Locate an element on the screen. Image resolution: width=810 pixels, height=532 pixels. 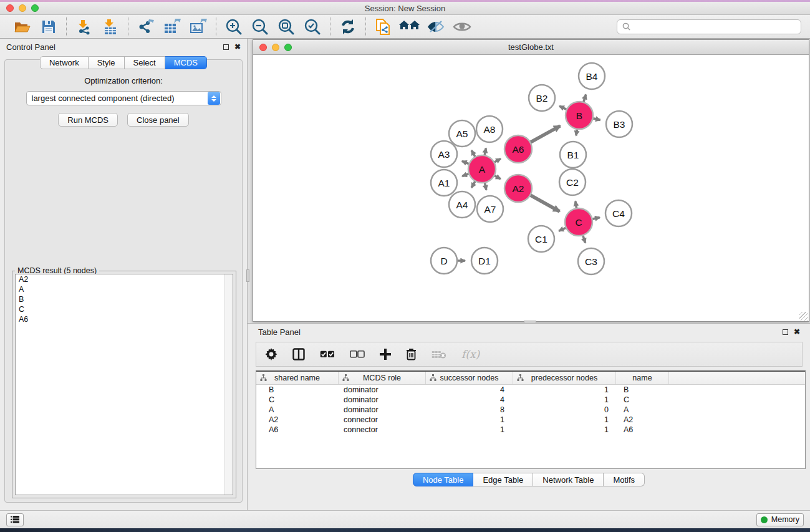
result-scrollbar is located at coordinates (228, 384).